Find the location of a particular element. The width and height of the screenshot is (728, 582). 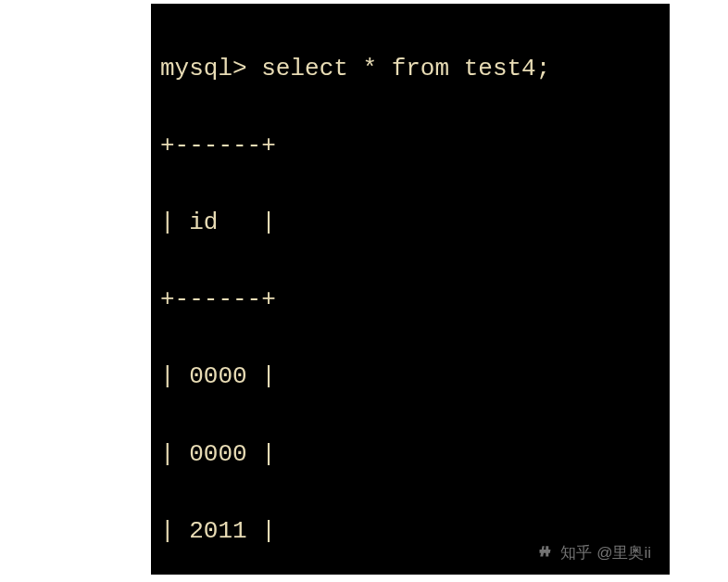

watermark-text: 知乎 @里奥ii is located at coordinates (606, 552).